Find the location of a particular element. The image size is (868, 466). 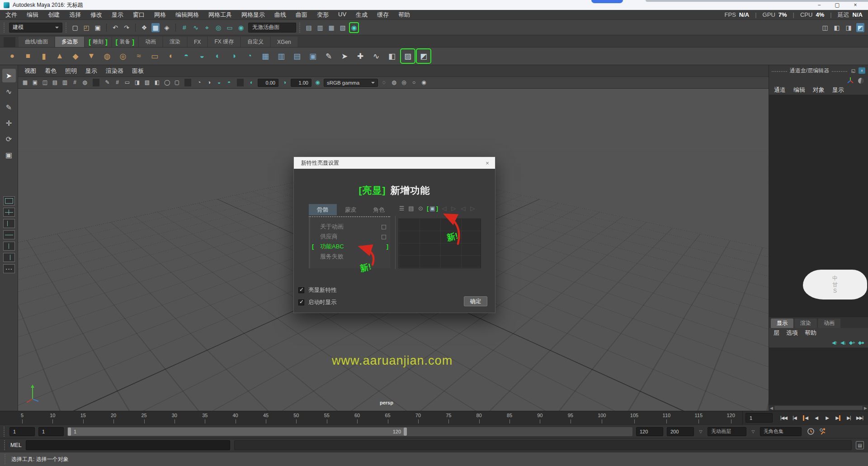

row-grip is located at coordinates (5, 445).